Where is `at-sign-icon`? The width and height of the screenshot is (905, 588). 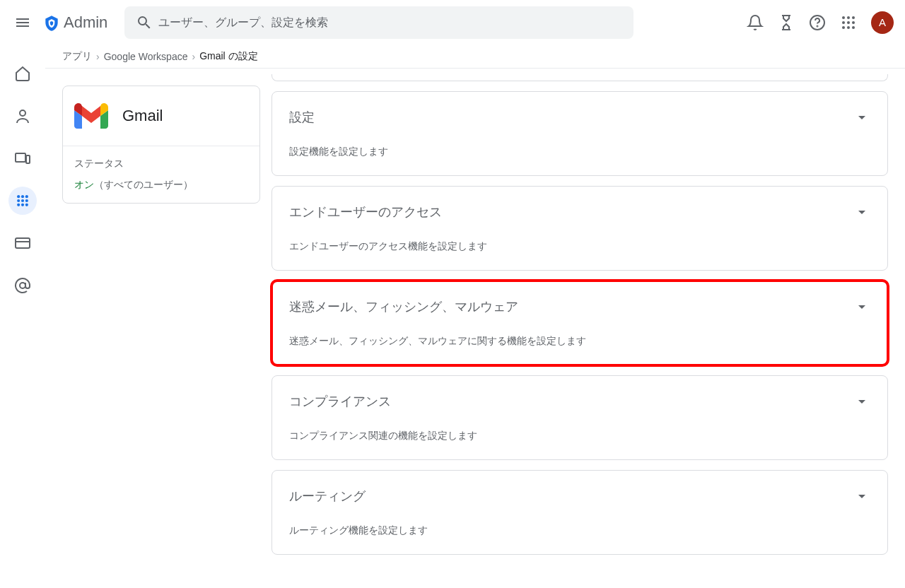
at-sign-icon is located at coordinates (23, 286).